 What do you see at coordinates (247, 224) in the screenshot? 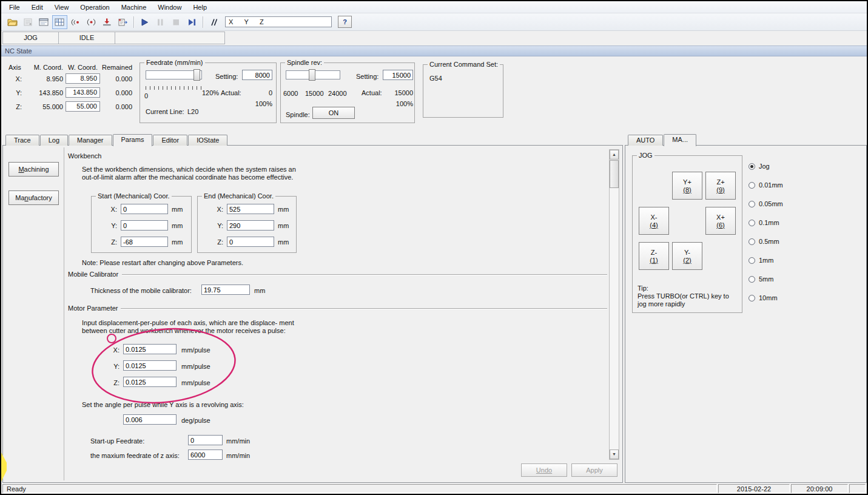
I see `end-coord-group: End (Mechanical) Coor. X: mm Y: mm Z: mm` at bounding box center [247, 224].